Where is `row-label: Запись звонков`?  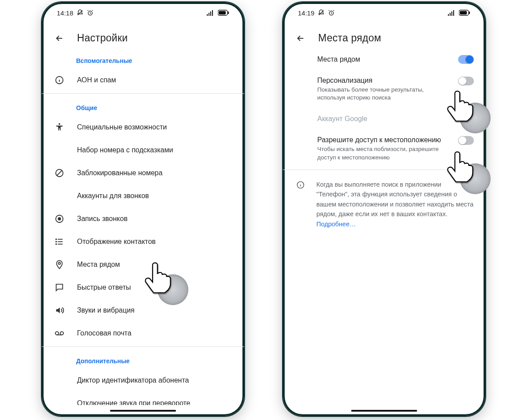
row-label: Запись звонков is located at coordinates (155, 219).